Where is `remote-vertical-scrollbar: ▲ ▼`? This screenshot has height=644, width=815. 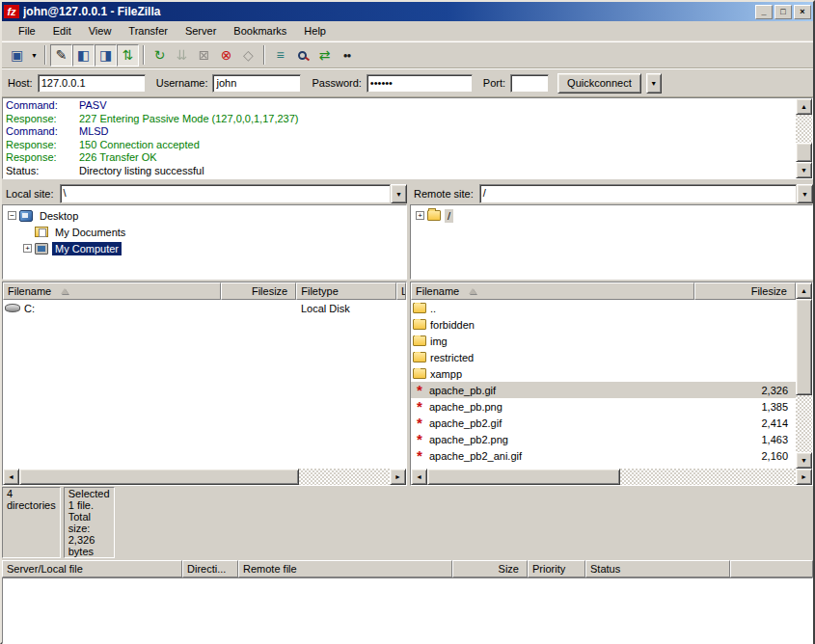 remote-vertical-scrollbar: ▲ ▼ is located at coordinates (804, 376).